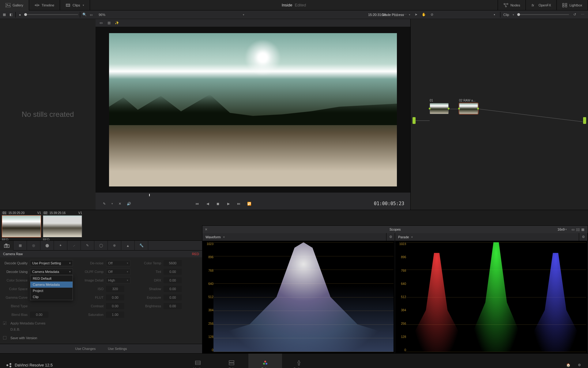  Describe the element at coordinates (20, 246) in the screenshot. I see `color-match-tab: ▦` at that location.